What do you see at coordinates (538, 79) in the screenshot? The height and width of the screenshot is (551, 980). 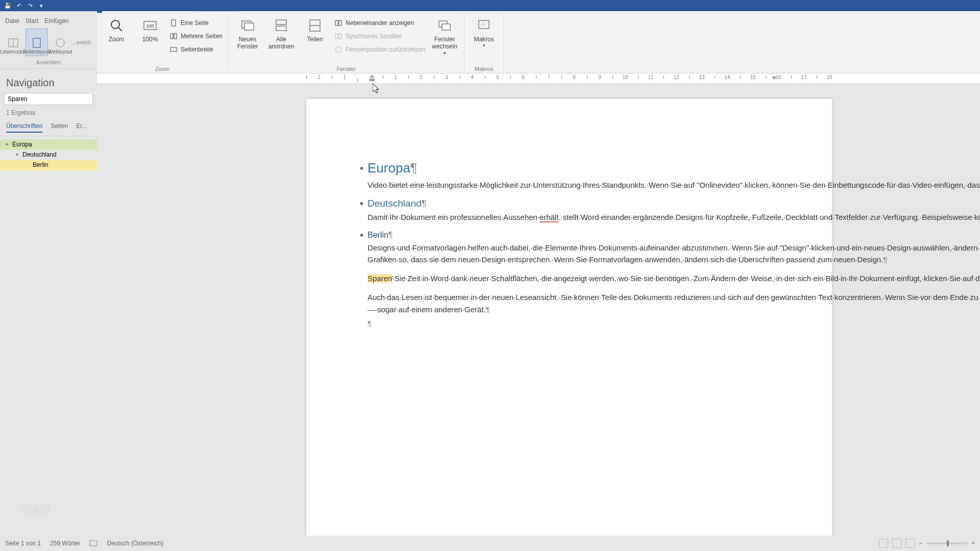 I see `horizontal-ruler: 21123456789101112131415161718` at bounding box center [538, 79].